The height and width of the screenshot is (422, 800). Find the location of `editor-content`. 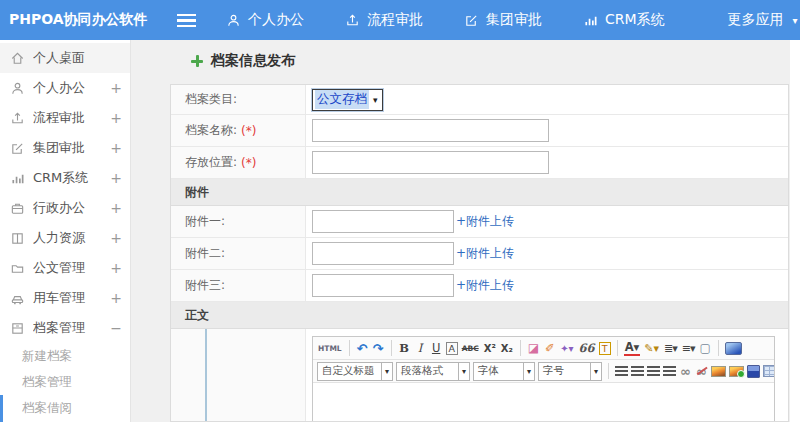

editor-content is located at coordinates (544, 402).